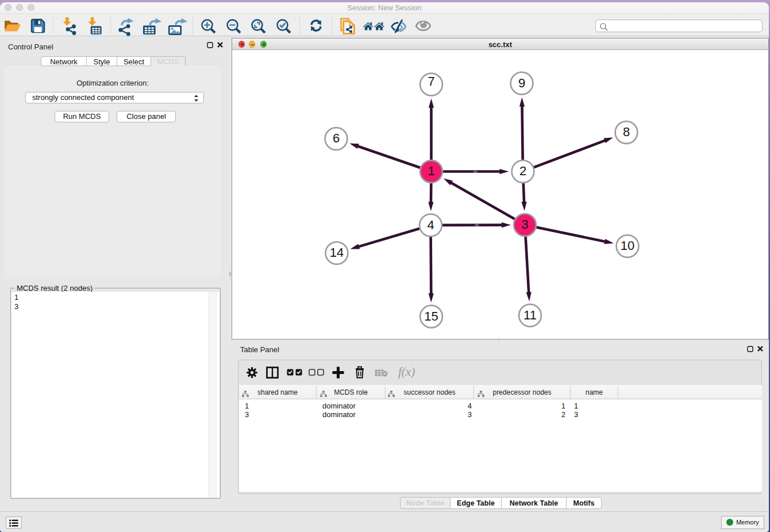 This screenshot has width=770, height=532. I want to click on svg-text: 11, so click(530, 315).